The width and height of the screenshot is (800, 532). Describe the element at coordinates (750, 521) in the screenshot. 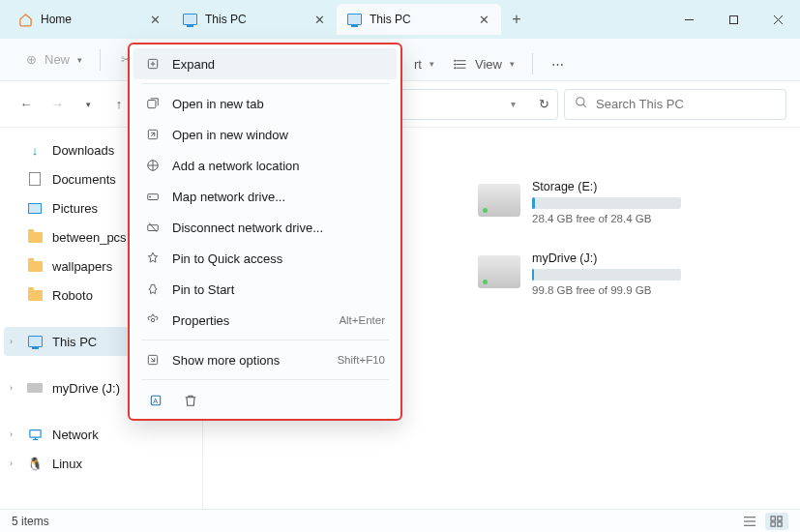

I see `details-view-toggle` at that location.